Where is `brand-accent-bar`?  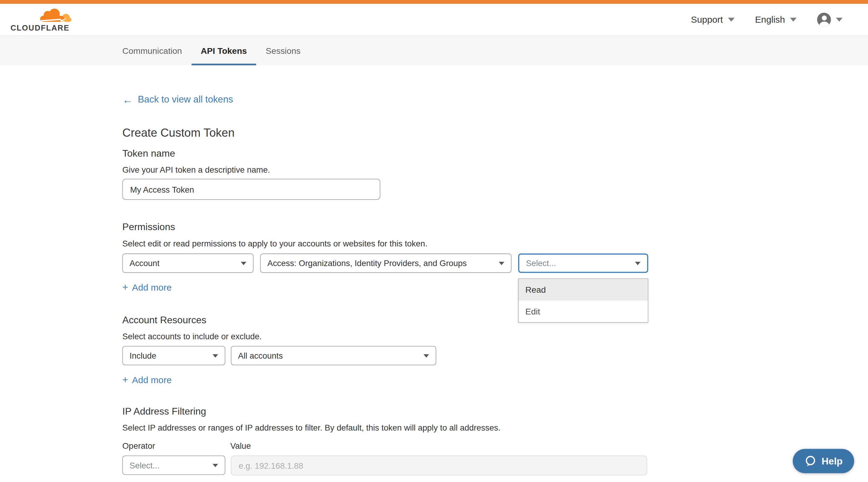
brand-accent-bar is located at coordinates (434, 2).